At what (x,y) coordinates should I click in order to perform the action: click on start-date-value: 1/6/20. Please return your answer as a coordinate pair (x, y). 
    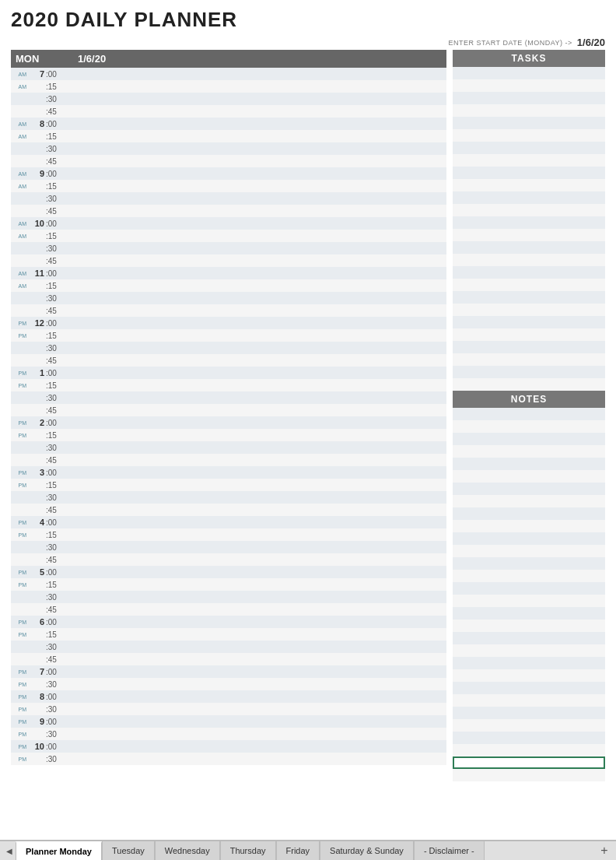
    Looking at the image, I should click on (591, 42).